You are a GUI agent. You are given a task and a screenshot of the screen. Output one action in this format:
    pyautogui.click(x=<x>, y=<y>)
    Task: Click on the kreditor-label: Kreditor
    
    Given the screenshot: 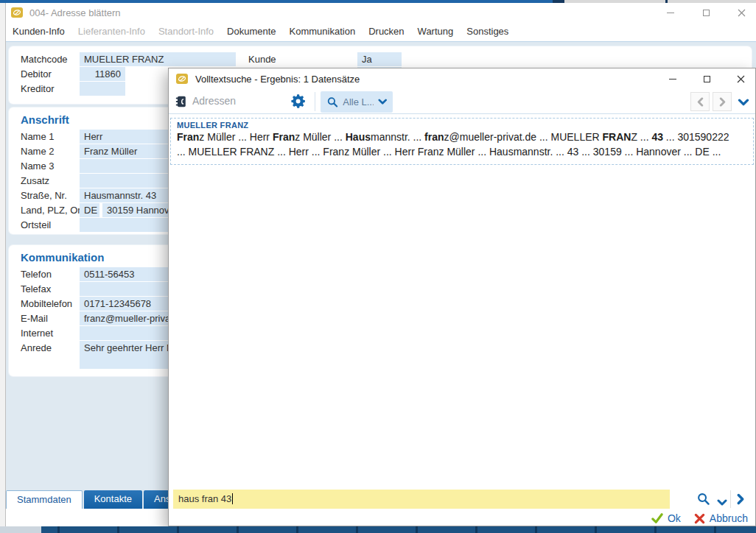 What is the action you would take?
    pyautogui.click(x=38, y=88)
    